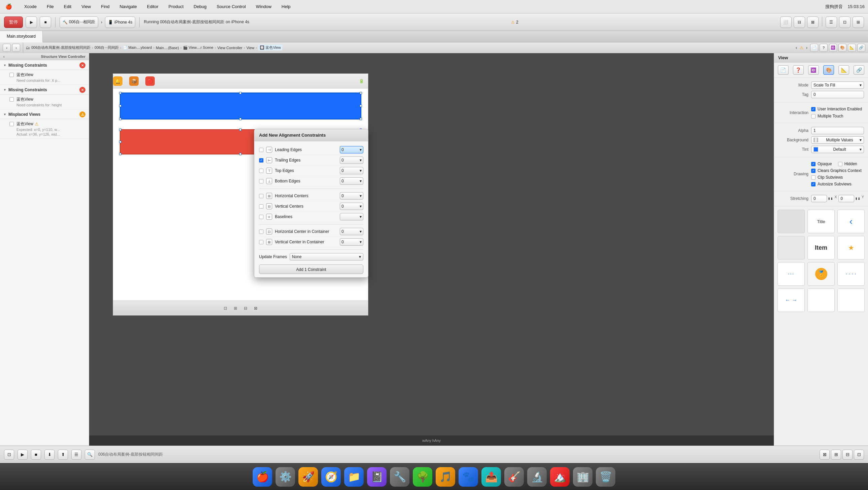 The image size is (868, 490). What do you see at coordinates (400, 477) in the screenshot?
I see `dock-terminal: 🔧` at bounding box center [400, 477].